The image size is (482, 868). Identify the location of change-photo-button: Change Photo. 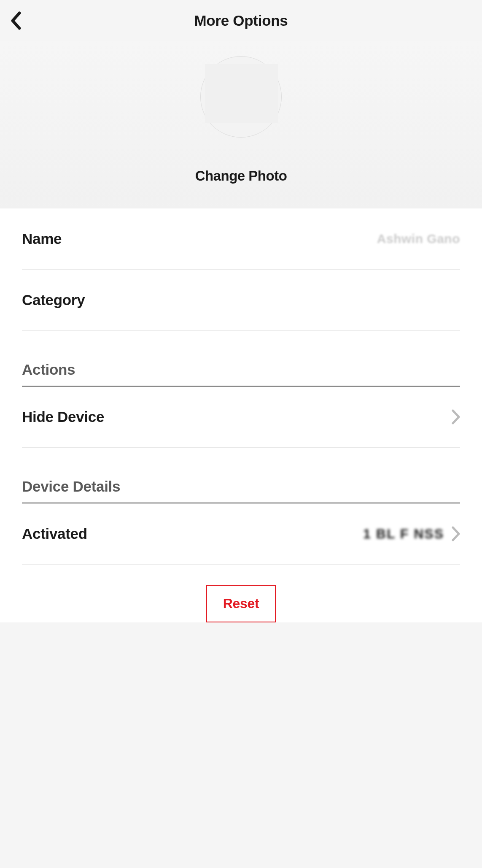
(241, 176).